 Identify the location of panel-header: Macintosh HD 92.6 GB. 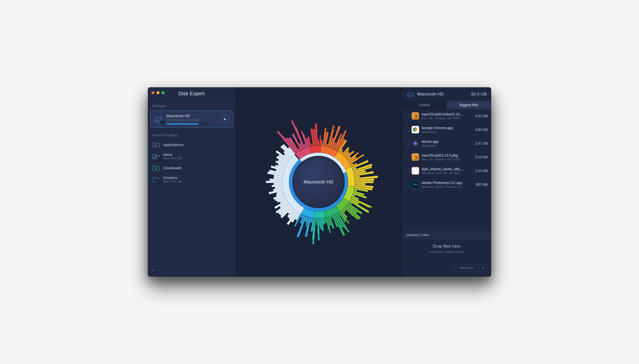
(447, 94).